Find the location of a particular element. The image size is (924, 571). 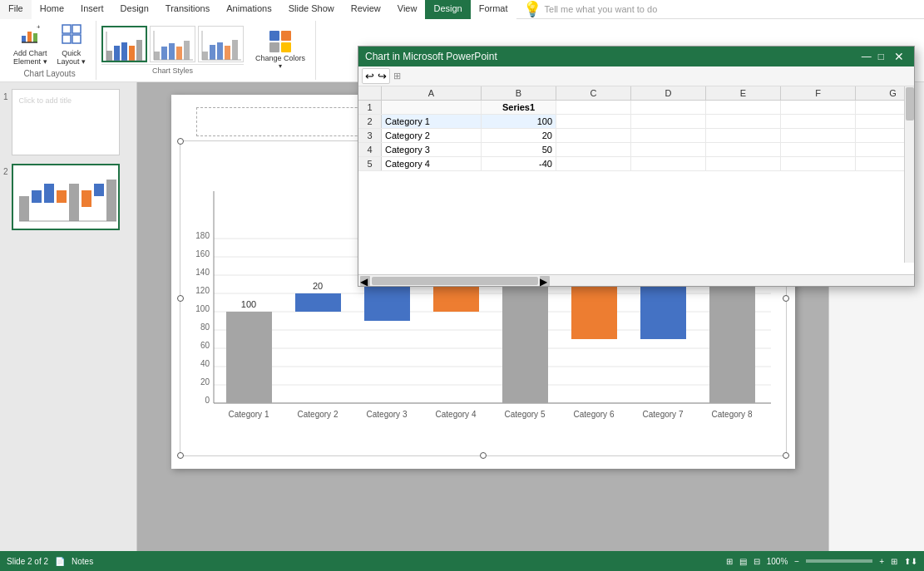

tab-transitions: Transitions is located at coordinates (188, 10).